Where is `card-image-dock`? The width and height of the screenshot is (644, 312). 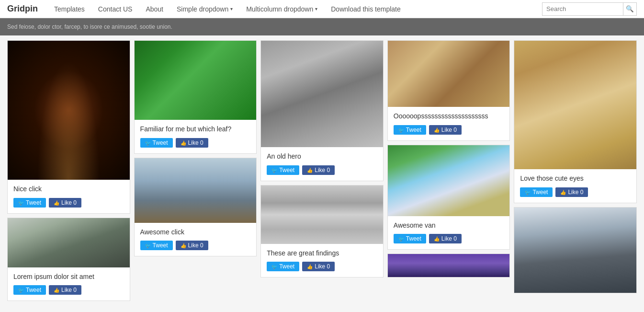 card-image-dock is located at coordinates (195, 191).